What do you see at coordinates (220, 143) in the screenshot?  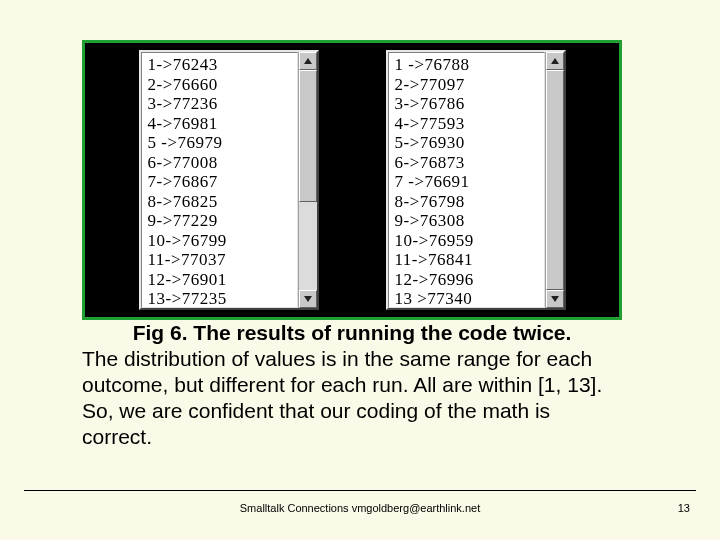 I see `list-item: 5 ->76979` at bounding box center [220, 143].